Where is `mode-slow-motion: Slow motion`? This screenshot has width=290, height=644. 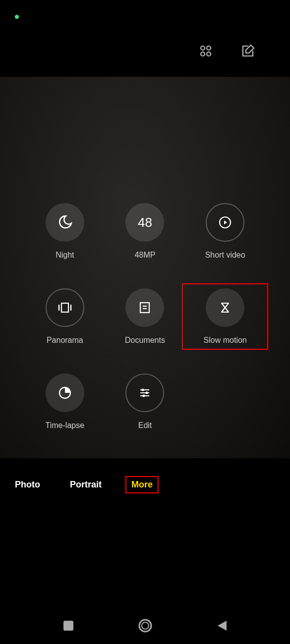 mode-slow-motion: Slow motion is located at coordinates (225, 317).